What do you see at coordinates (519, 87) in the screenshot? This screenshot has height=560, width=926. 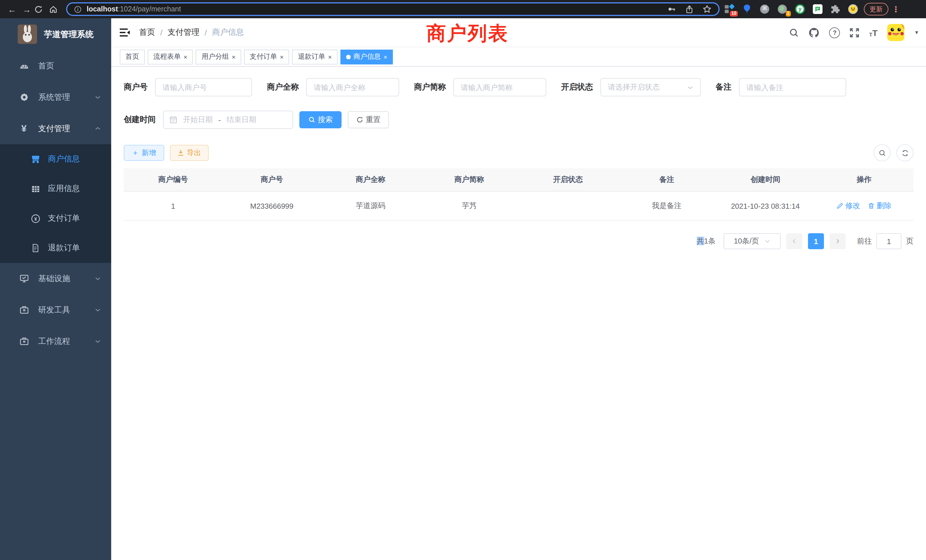 I see `filter-row-1: 商户号 商户全称 商户简称 开启状态 请选择开启状态 备注` at bounding box center [519, 87].